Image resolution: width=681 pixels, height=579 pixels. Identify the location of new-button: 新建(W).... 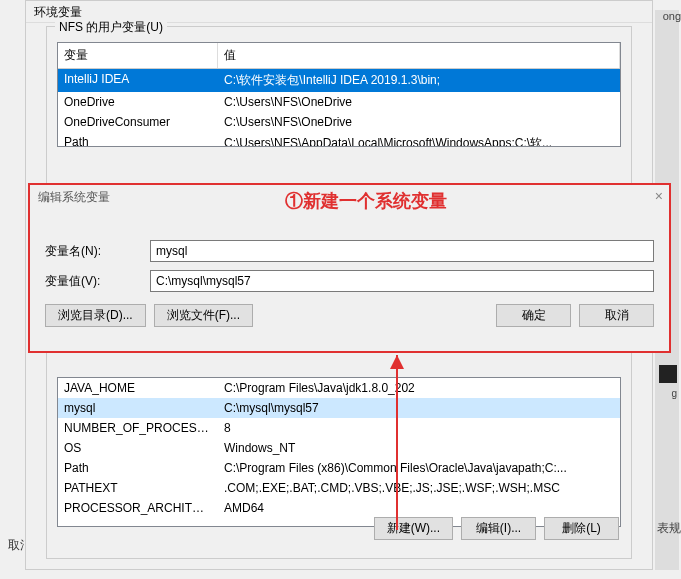
(414, 528).